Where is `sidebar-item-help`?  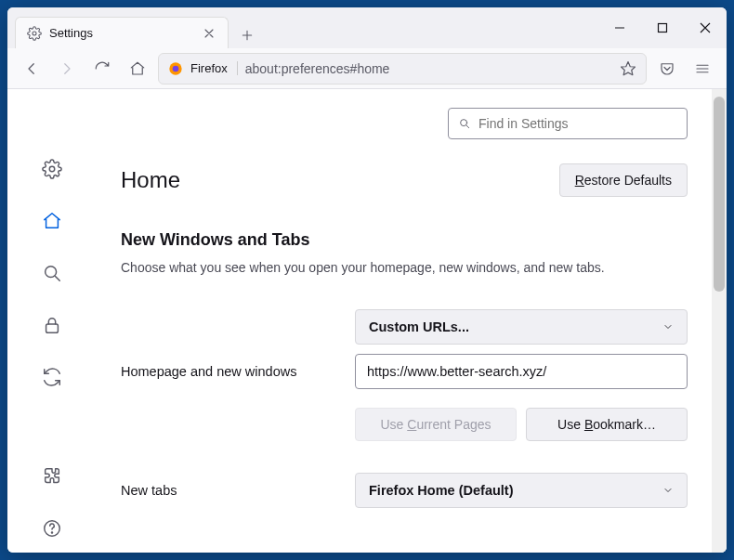 sidebar-item-help is located at coordinates (52, 528).